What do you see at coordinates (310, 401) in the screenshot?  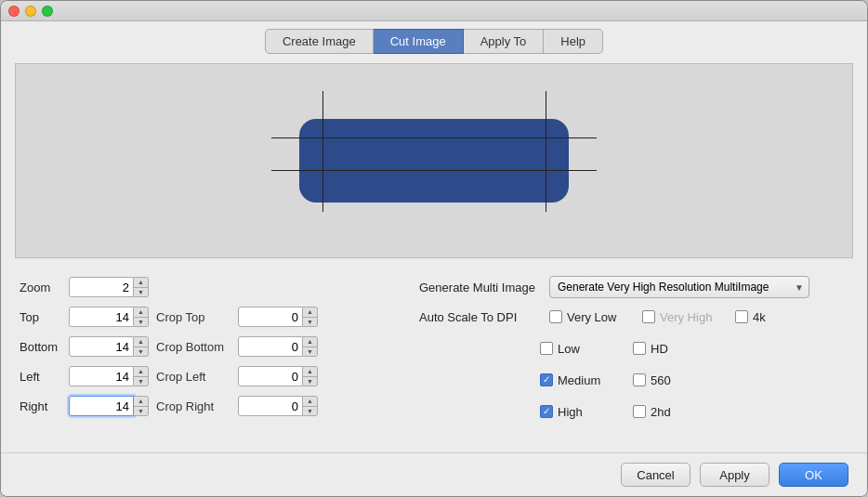 I see `crop-right-stepper-up: ▲` at bounding box center [310, 401].